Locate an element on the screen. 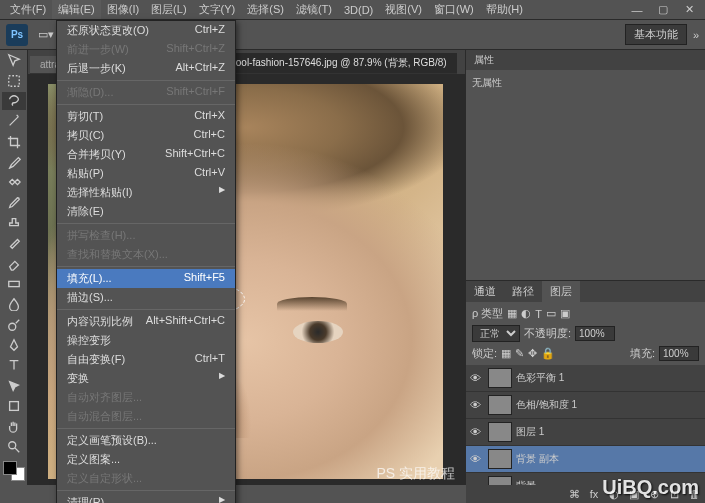  shape-tool is located at coordinates (14, 406).